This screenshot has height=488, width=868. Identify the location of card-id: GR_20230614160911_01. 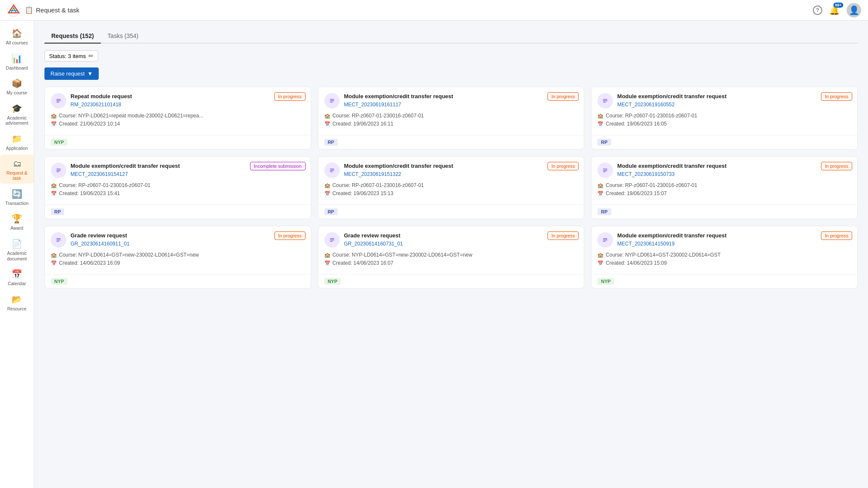
(100, 244).